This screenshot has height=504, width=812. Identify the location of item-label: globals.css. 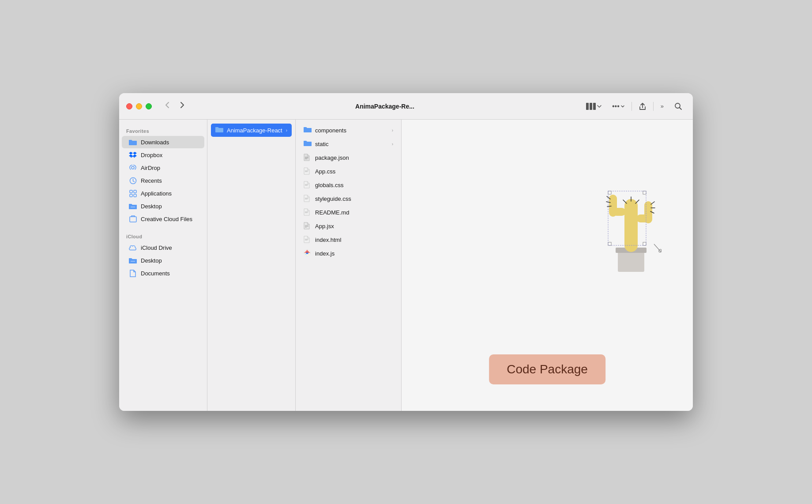
(354, 185).